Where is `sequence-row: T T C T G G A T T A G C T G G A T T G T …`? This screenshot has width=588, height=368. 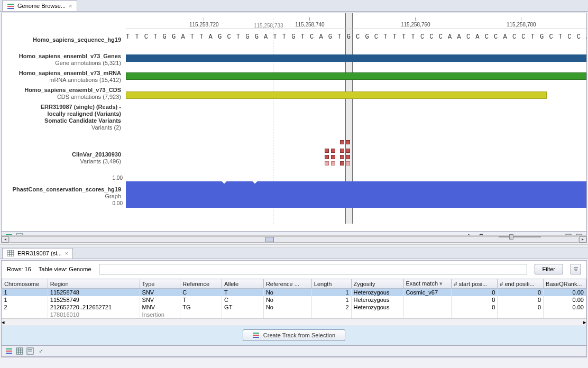
sequence-row: T T C T G G A T T A G C T G G A T T G T … is located at coordinates (356, 37).